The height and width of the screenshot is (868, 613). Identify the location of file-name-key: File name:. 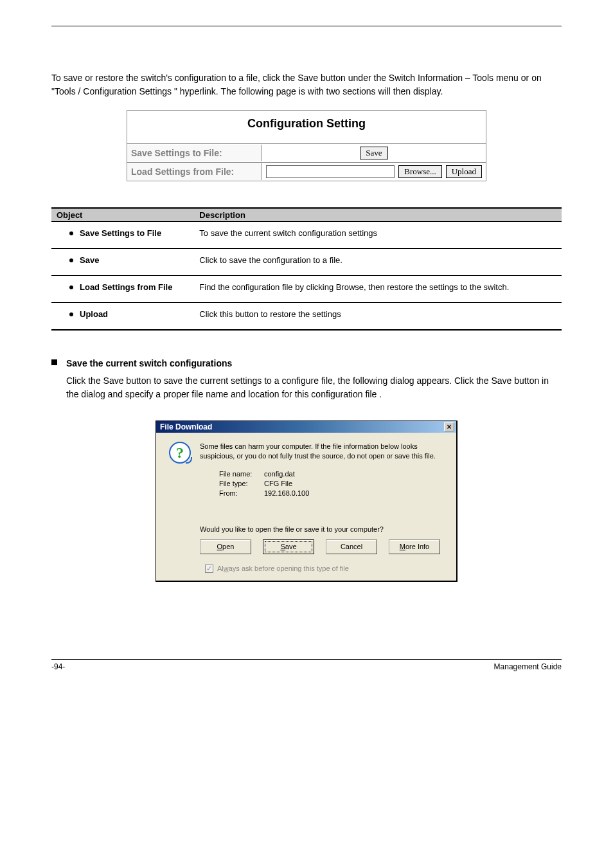
(242, 474).